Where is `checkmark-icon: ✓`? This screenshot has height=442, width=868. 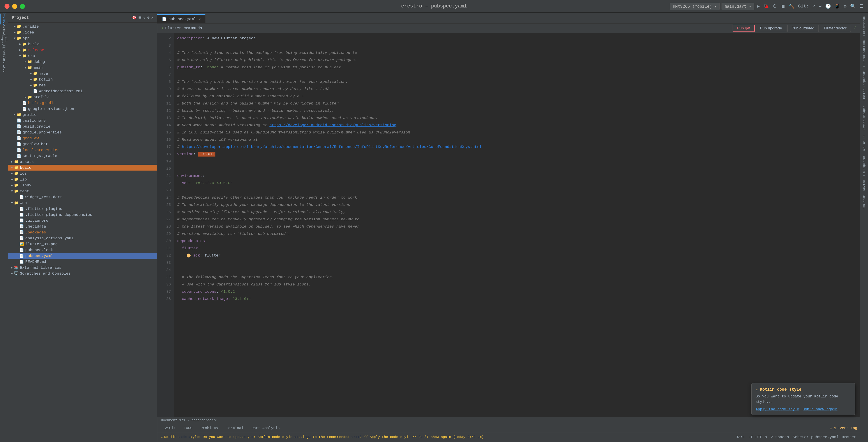
checkmark-icon: ✓ is located at coordinates (814, 6).